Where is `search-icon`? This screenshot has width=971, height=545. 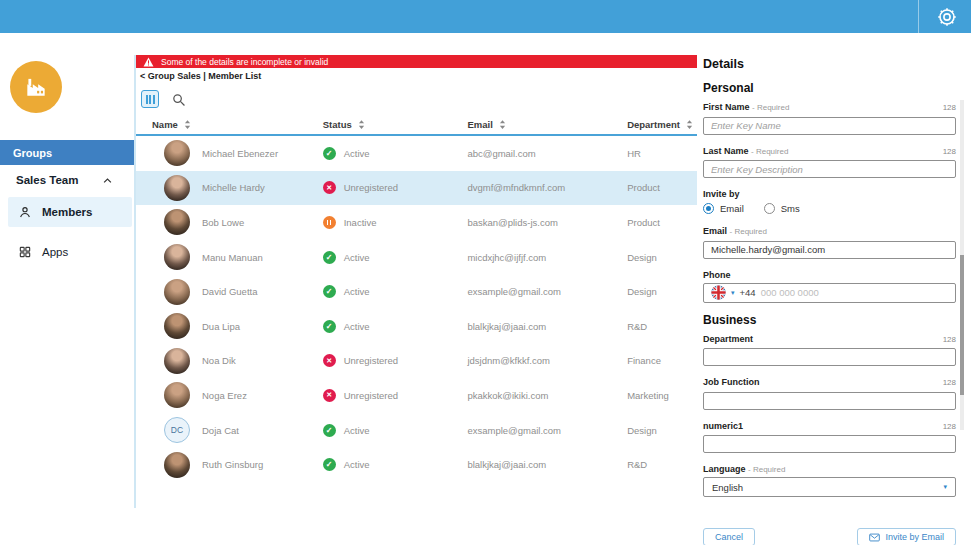
search-icon is located at coordinates (178, 100).